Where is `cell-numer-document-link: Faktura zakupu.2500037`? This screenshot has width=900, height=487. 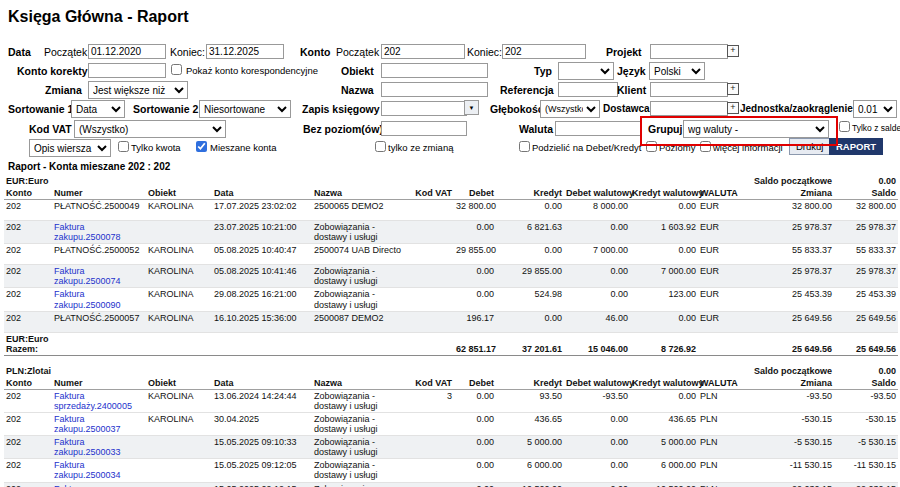 cell-numer-document-link: Faktura zakupu.2500037 is located at coordinates (99, 424).